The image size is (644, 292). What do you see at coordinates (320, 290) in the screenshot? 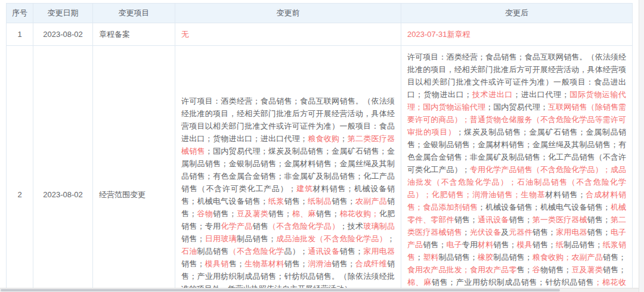
I see `horizontal-scrollbar` at bounding box center [320, 290].